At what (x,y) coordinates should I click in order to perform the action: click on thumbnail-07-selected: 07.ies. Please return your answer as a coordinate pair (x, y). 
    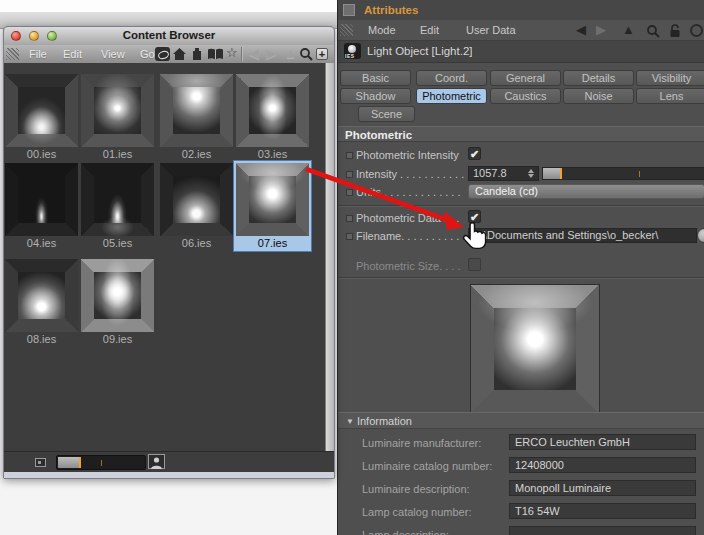
    Looking at the image, I should click on (272, 206).